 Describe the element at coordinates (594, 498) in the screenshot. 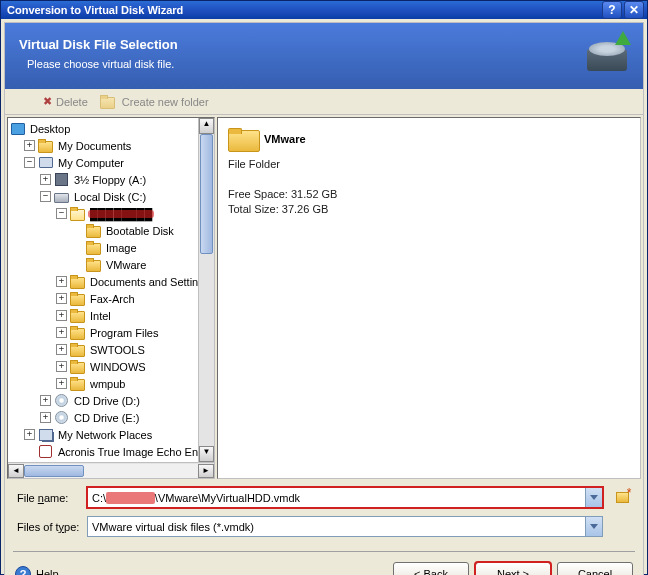

I see `filename-dropdown-button` at that location.